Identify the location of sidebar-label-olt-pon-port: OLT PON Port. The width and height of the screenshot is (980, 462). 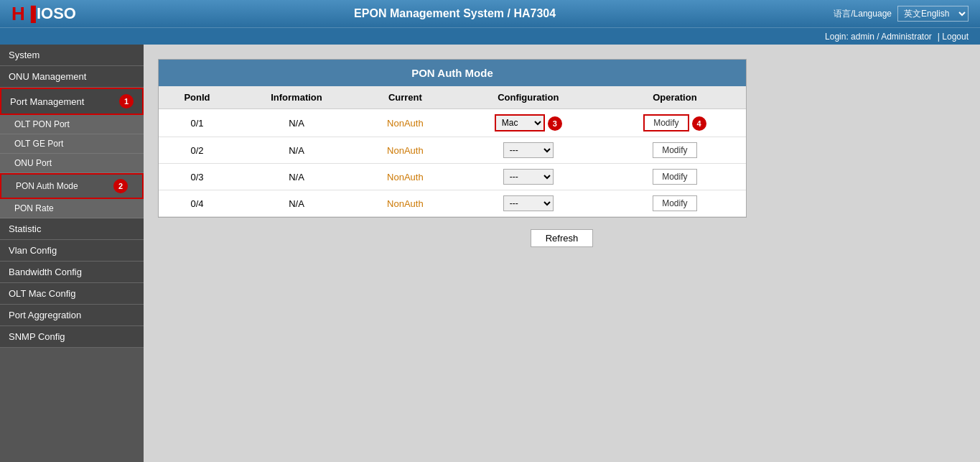
(42, 124).